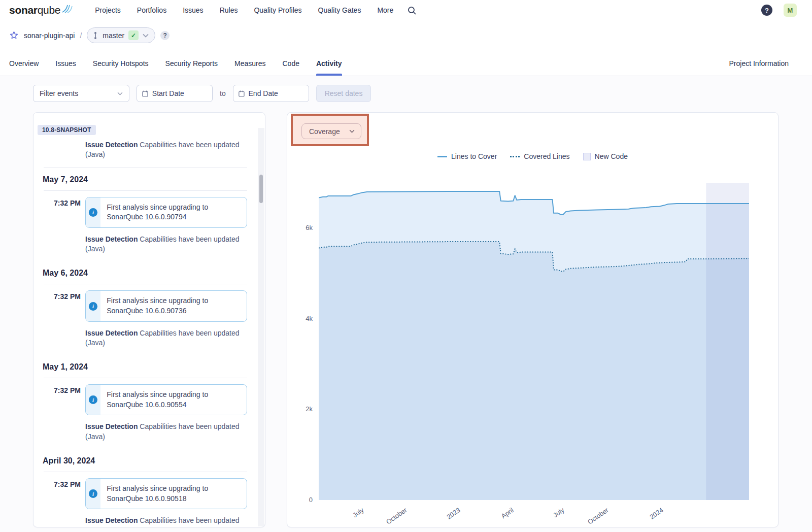 The width and height of the screenshot is (812, 532). What do you see at coordinates (49, 10) in the screenshot?
I see `logo-text-light: qube` at bounding box center [49, 10].